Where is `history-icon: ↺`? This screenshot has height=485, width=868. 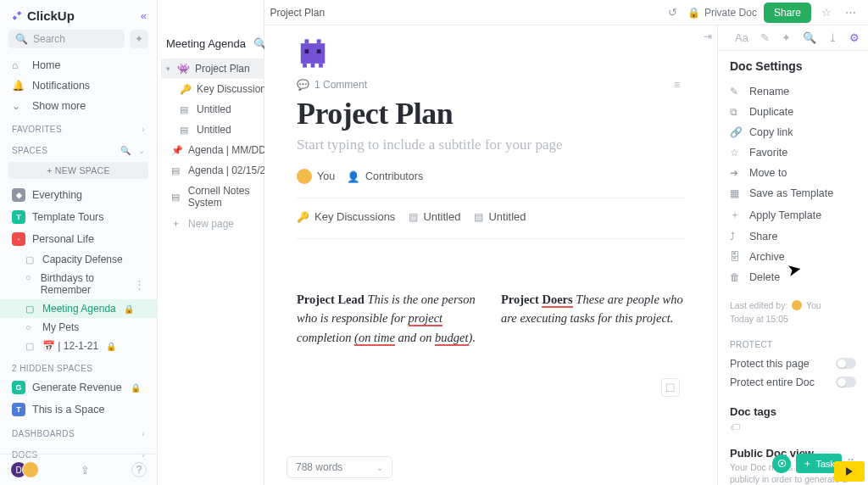 history-icon: ↺ is located at coordinates (673, 12).